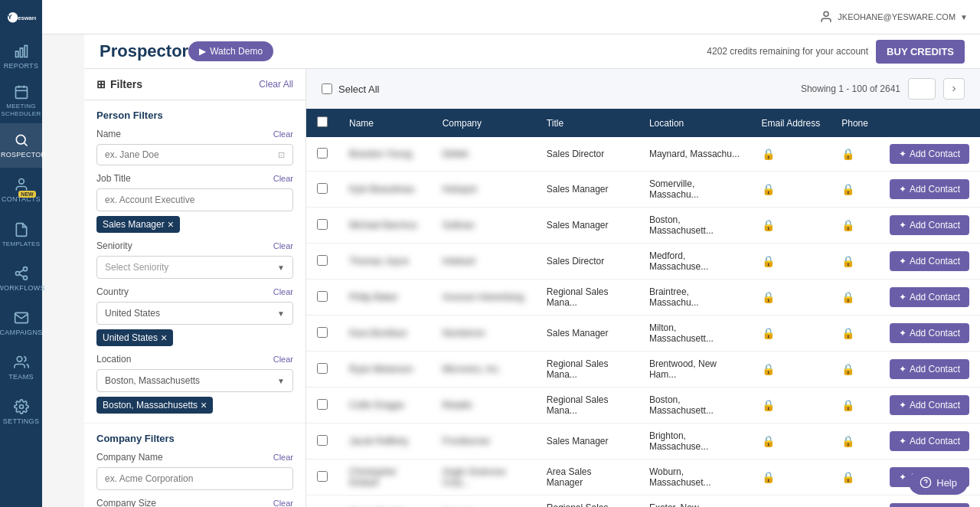  What do you see at coordinates (643, 297) in the screenshot?
I see `table-row: Philip Baker Aronson Advertising Regiona…` at bounding box center [643, 297].